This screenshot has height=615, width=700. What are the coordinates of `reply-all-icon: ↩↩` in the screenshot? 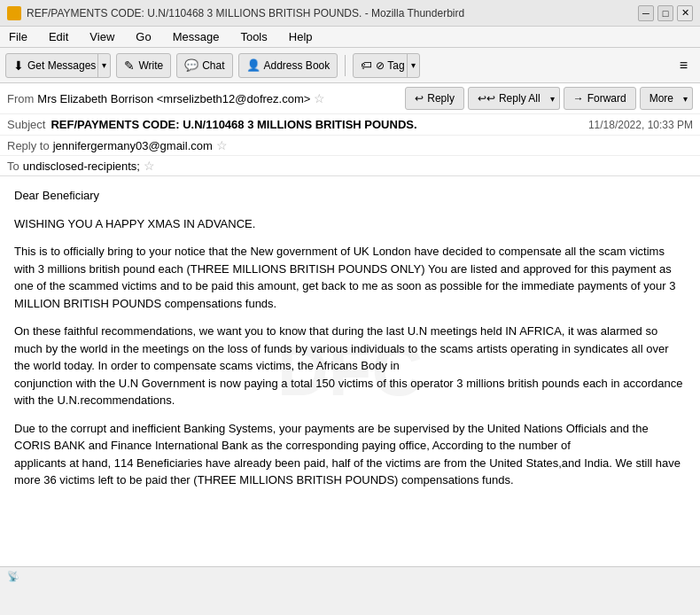 It's located at (486, 98).